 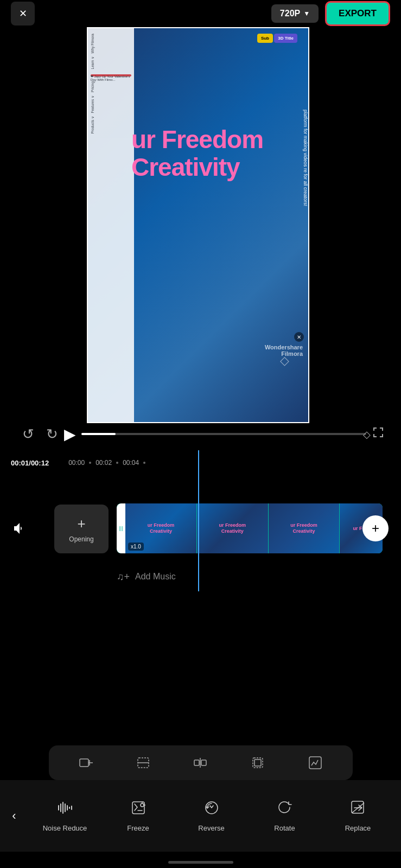 What do you see at coordinates (81, 529) in the screenshot?
I see `opening-button: + Opening` at bounding box center [81, 529].